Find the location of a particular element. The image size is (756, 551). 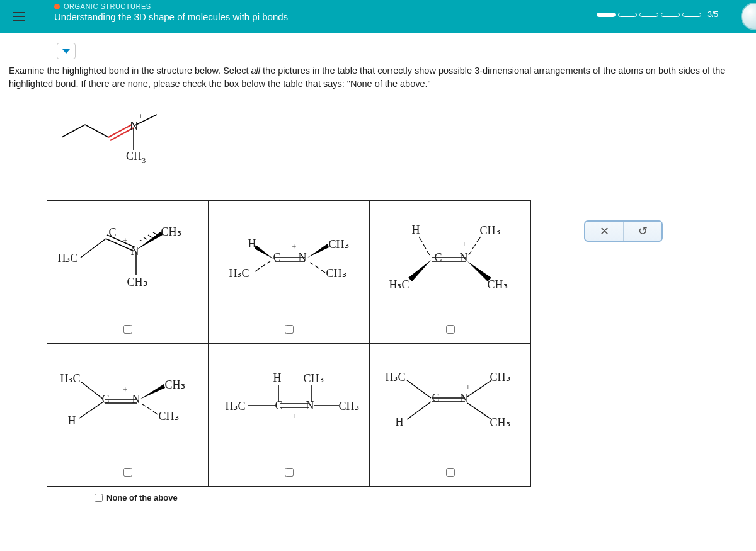

reference-structure: N + CH3 is located at coordinates (120, 144).